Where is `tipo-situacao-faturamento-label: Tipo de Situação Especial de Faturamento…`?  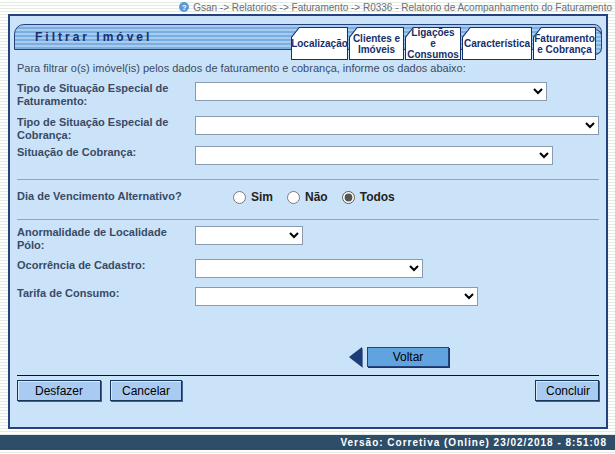 tipo-situacao-faturamento-label: Tipo de Situação Especial de Faturamento… is located at coordinates (106, 94).